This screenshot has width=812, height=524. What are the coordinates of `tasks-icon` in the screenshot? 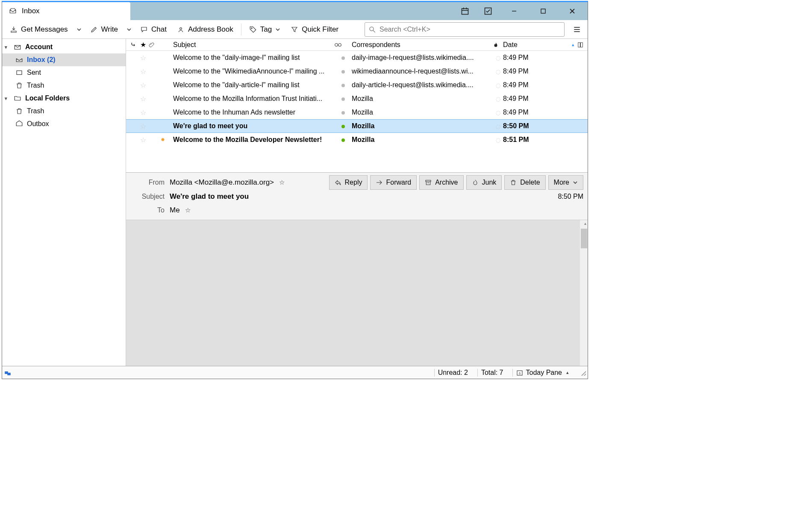 It's located at (488, 11).